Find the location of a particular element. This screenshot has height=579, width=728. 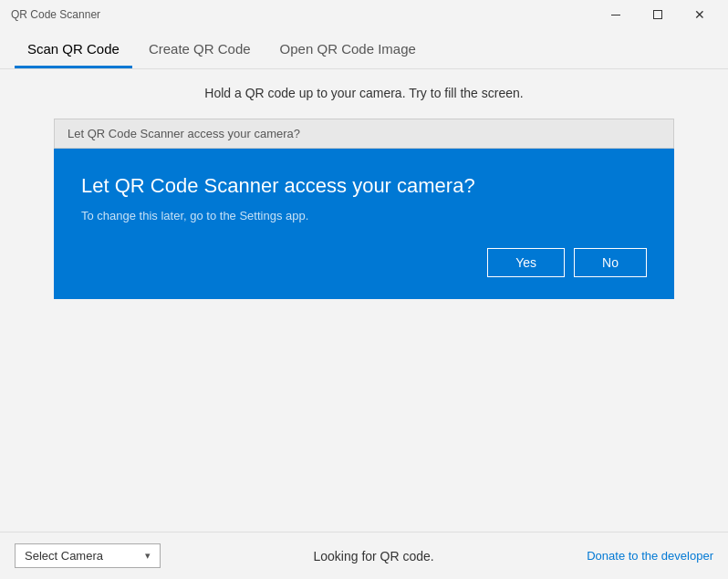

tab-open-qr-code-image: Open QR Code Image is located at coordinates (348, 52).